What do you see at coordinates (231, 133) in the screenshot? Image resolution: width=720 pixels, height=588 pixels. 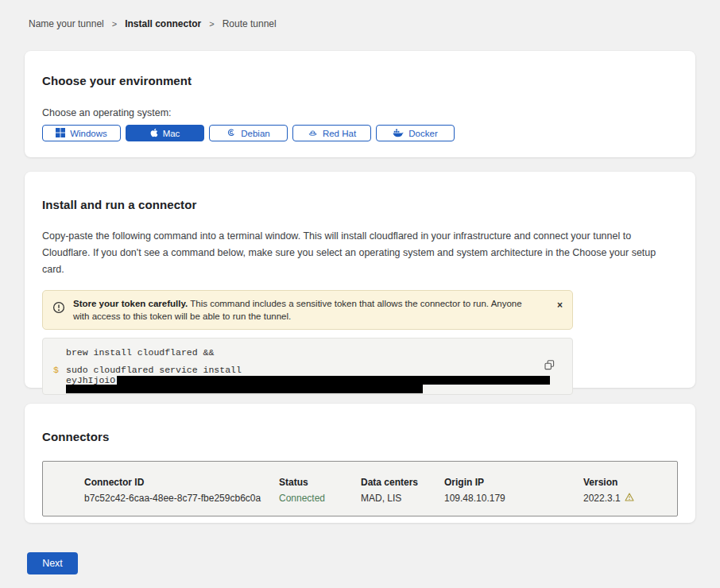 I see `debian-logo-icon` at bounding box center [231, 133].